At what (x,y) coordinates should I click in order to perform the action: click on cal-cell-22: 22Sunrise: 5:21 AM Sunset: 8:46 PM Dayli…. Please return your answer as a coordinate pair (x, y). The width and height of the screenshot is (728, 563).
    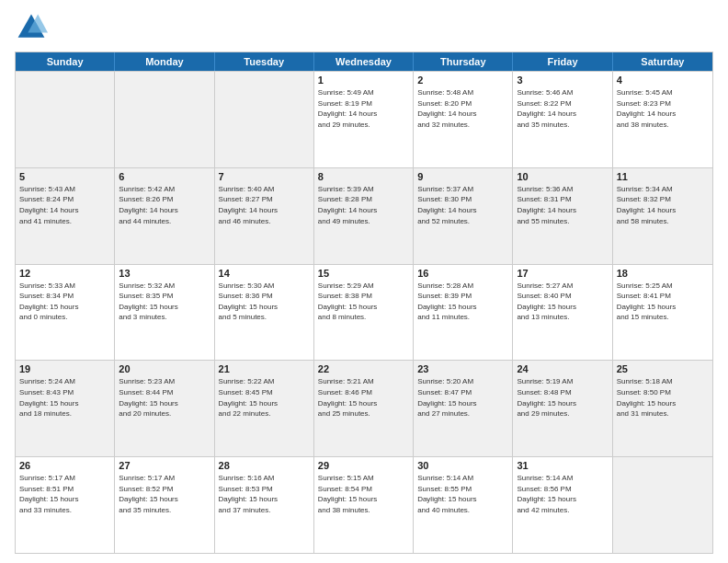
    Looking at the image, I should click on (364, 408).